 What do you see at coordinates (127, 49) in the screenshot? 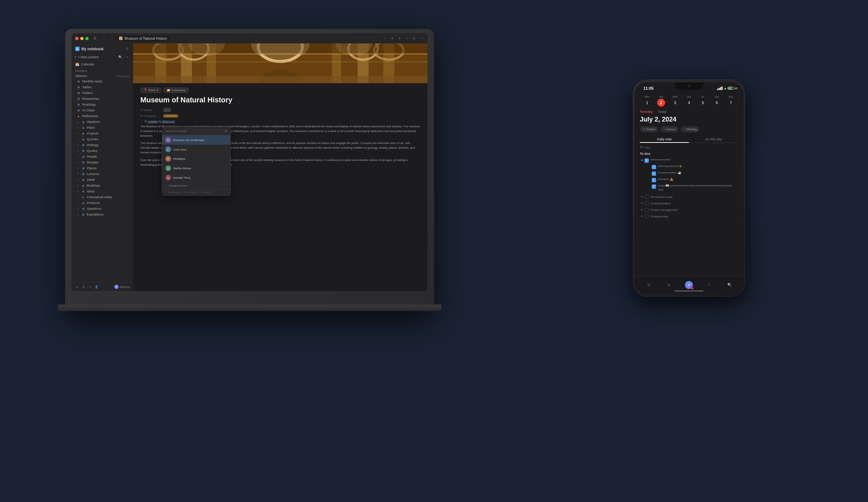
I see `workspace-settings-icon: ⚙` at bounding box center [127, 49].